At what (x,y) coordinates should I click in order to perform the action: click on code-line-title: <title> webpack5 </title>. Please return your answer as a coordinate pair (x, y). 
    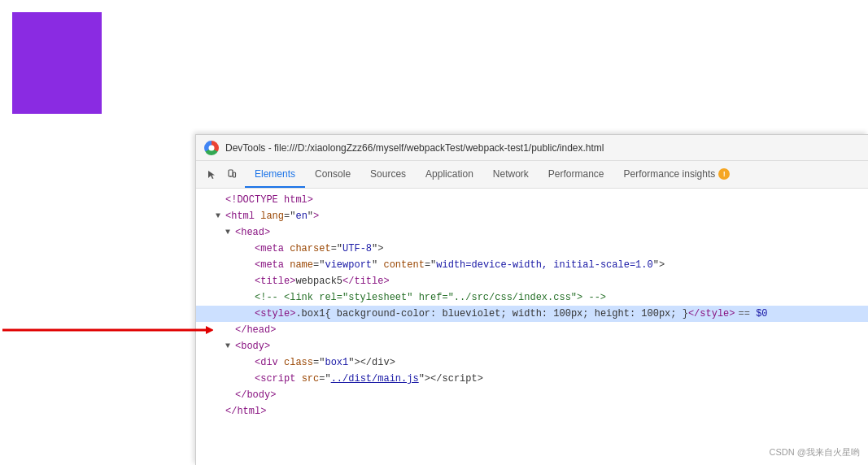
    Looking at the image, I should click on (532, 281).